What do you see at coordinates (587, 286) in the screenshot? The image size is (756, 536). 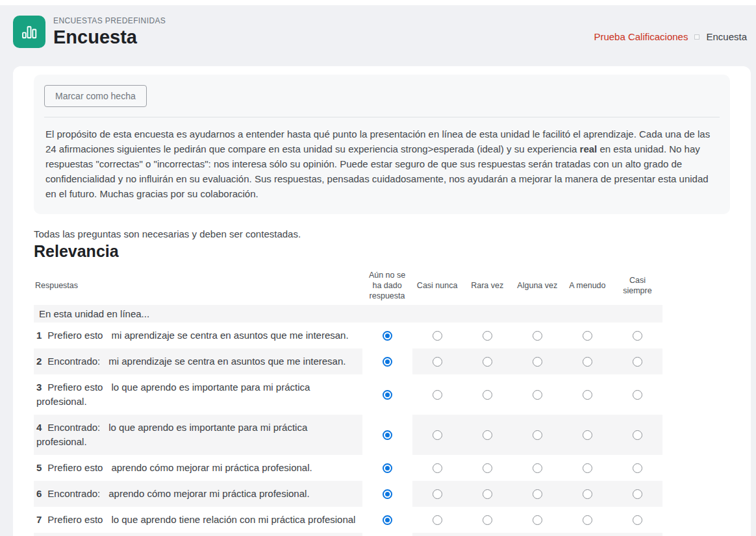 I see `answer-option-header: A menudo` at bounding box center [587, 286].